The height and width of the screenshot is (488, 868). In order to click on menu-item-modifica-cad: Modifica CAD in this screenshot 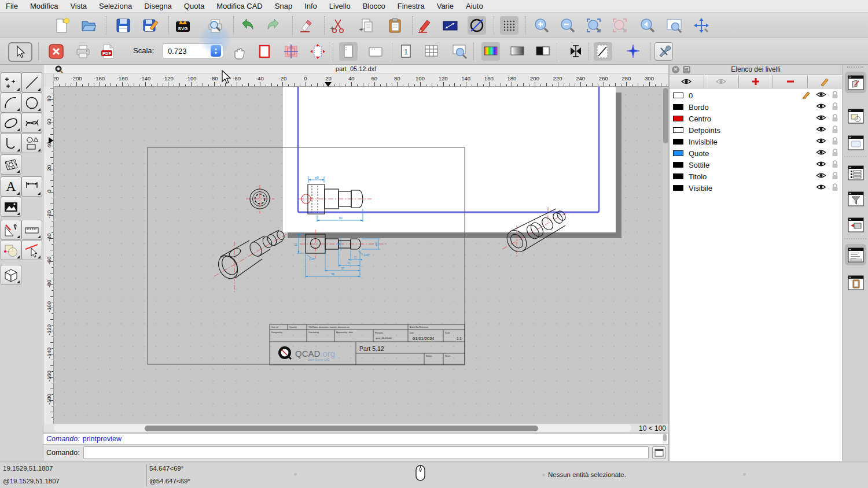, I will do `click(240, 6)`.